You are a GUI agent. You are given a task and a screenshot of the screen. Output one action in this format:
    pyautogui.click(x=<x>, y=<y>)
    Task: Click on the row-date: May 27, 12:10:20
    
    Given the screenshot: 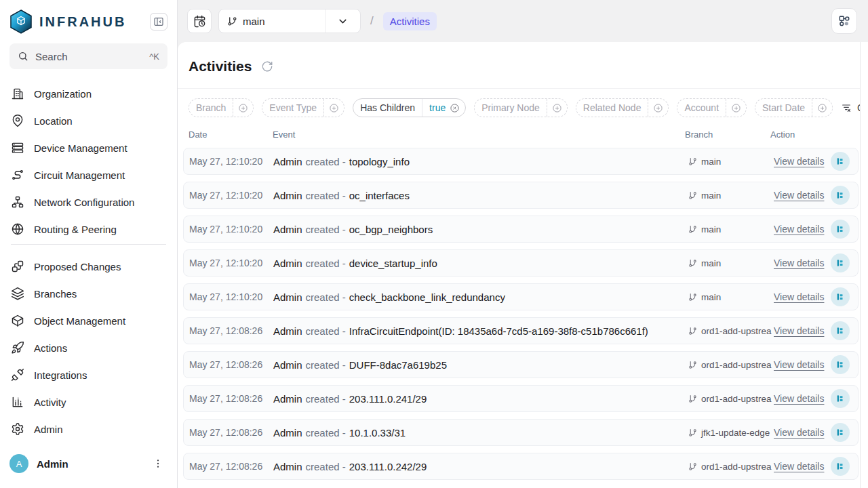 What is the action you would take?
    pyautogui.click(x=231, y=161)
    